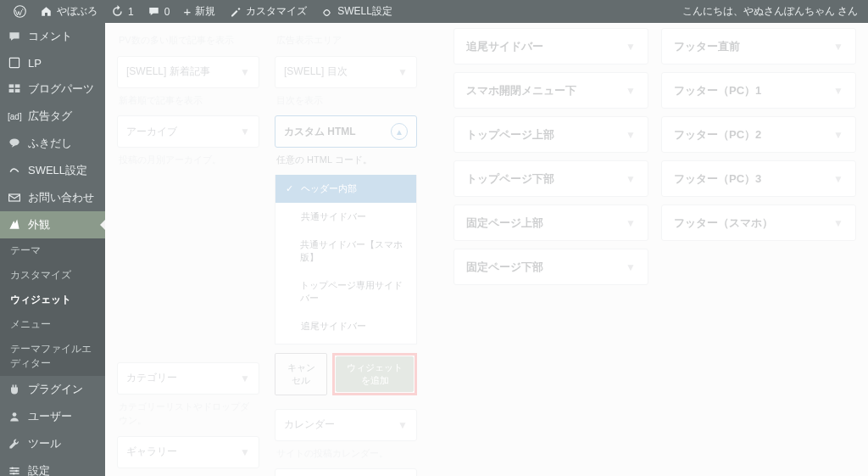  Describe the element at coordinates (53, 417) in the screenshot. I see `menu-users: ユーザー` at that location.